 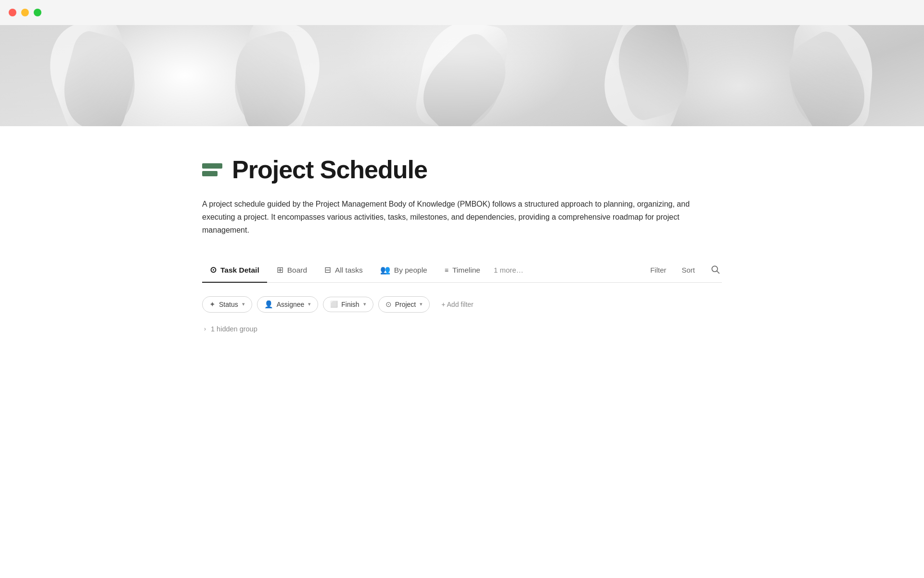 I want to click on filter-project-label: Project, so click(x=406, y=304).